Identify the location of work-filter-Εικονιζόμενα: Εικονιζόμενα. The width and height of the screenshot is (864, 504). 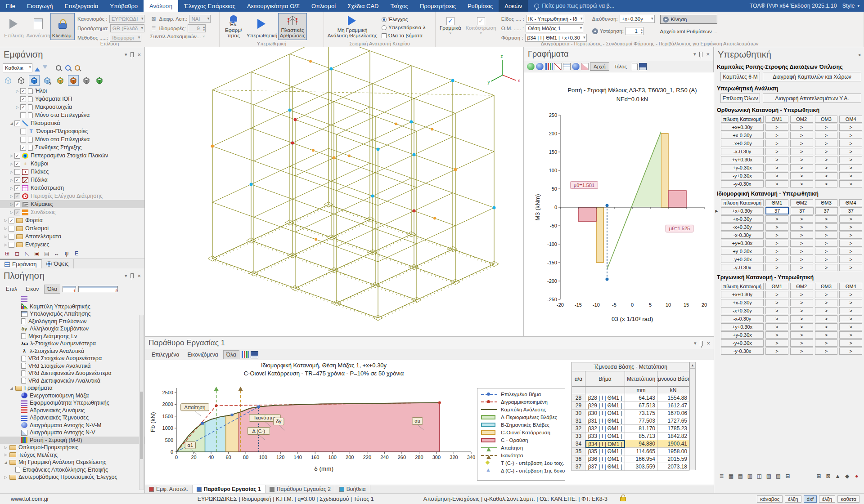
(203, 355).